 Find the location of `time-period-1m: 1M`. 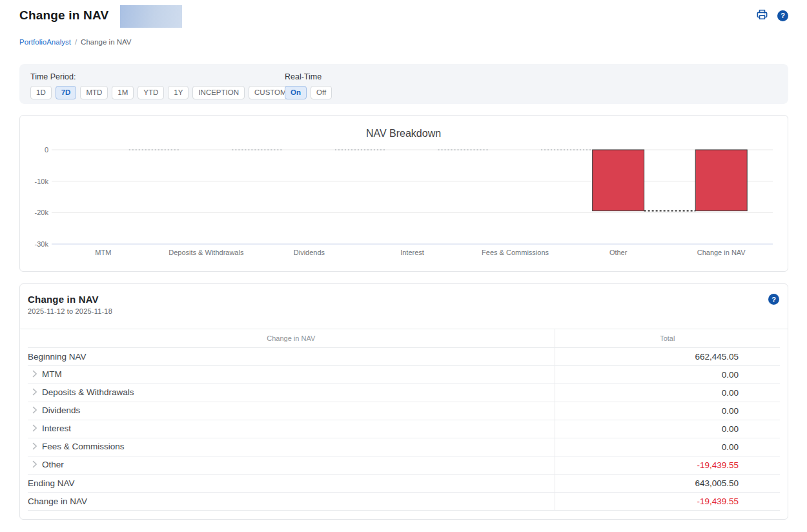

time-period-1m: 1M is located at coordinates (123, 93).